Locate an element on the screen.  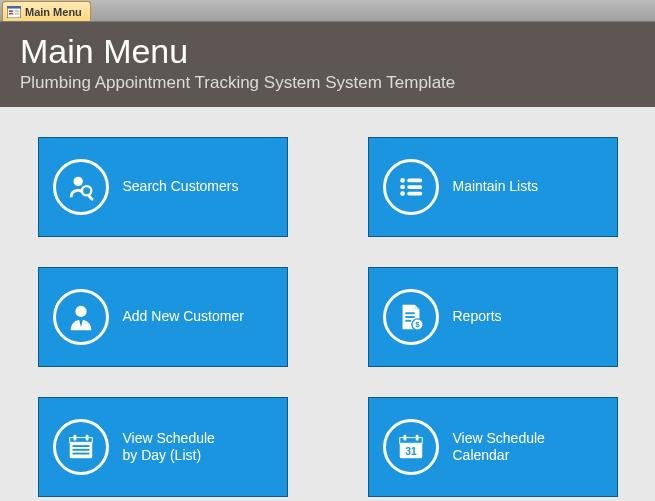
tile-reports: $ Reports is located at coordinates (493, 317).